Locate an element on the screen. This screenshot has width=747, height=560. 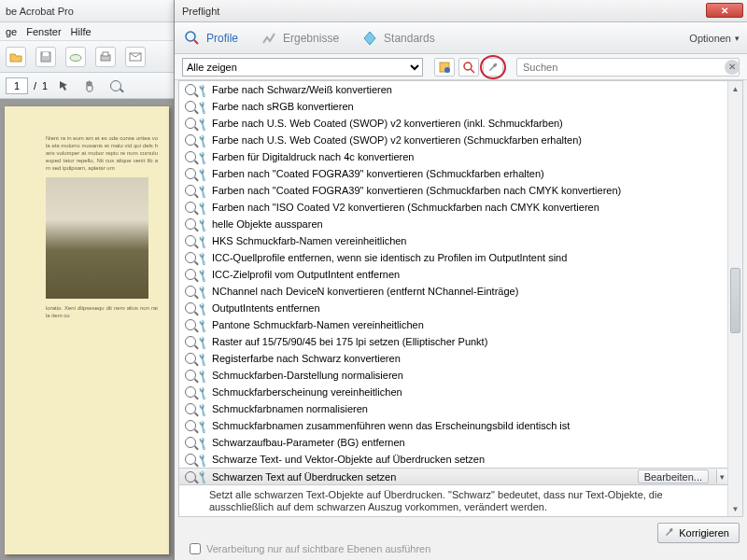
list-item-label: Farbe nach Schwarz/Weiß konvertieren is located at coordinates (303, 90).